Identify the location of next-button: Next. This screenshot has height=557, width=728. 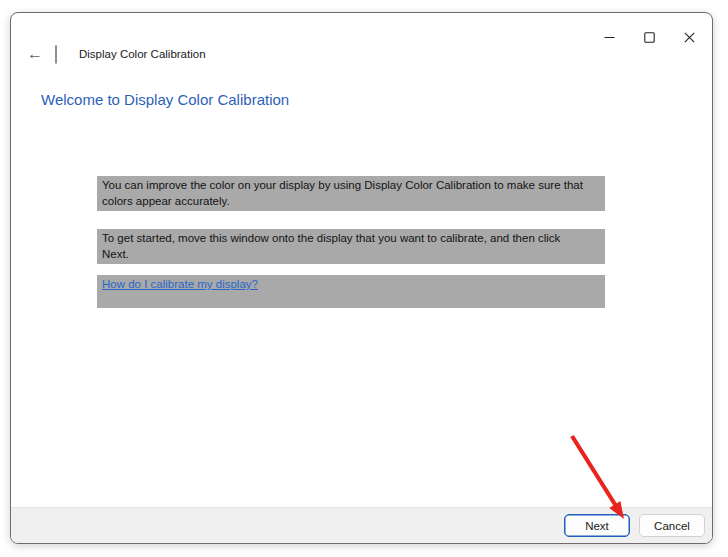
(597, 526).